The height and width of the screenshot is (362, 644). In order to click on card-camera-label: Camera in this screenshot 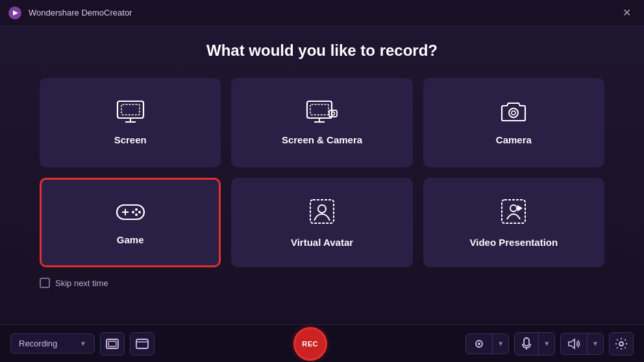, I will do `click(514, 140)`.